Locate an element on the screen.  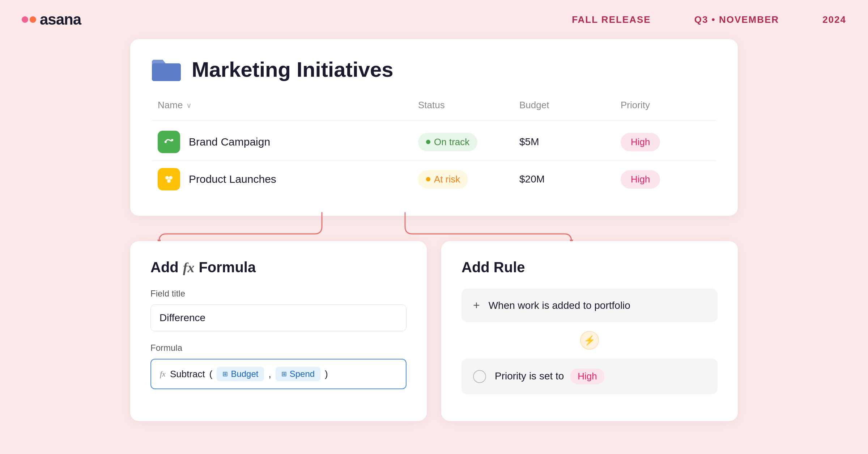
rule-connector: ⚡ is located at coordinates (590, 340).